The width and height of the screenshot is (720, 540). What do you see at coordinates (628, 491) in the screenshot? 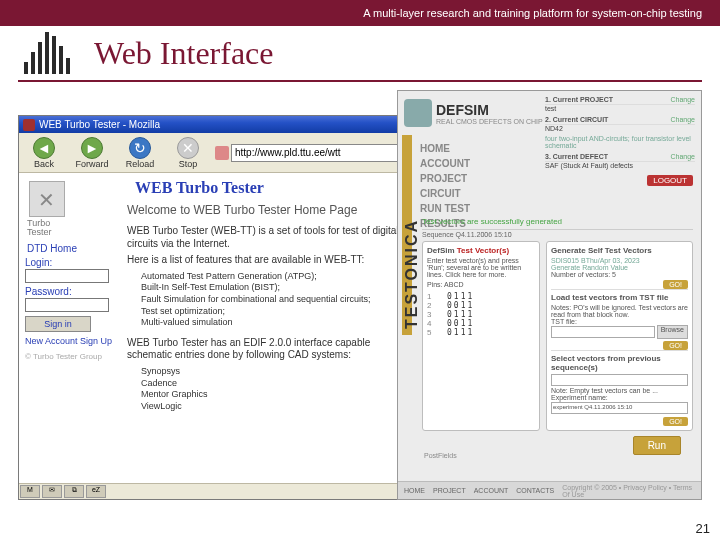
I see `footer-copy: Copyright © 2005 • Privacy Policy • Term…` at bounding box center [628, 491].